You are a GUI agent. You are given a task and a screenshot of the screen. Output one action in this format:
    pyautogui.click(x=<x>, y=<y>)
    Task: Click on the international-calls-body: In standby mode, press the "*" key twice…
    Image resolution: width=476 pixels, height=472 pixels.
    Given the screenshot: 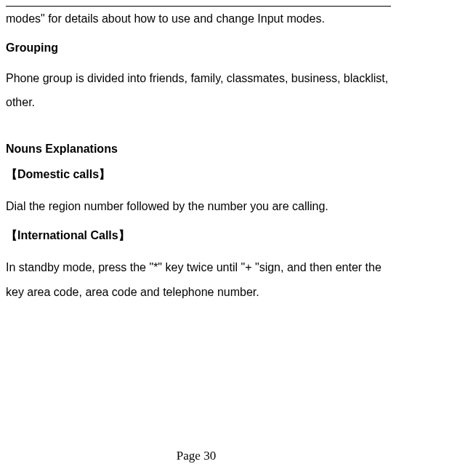 What is the action you would take?
    pyautogui.click(x=199, y=279)
    